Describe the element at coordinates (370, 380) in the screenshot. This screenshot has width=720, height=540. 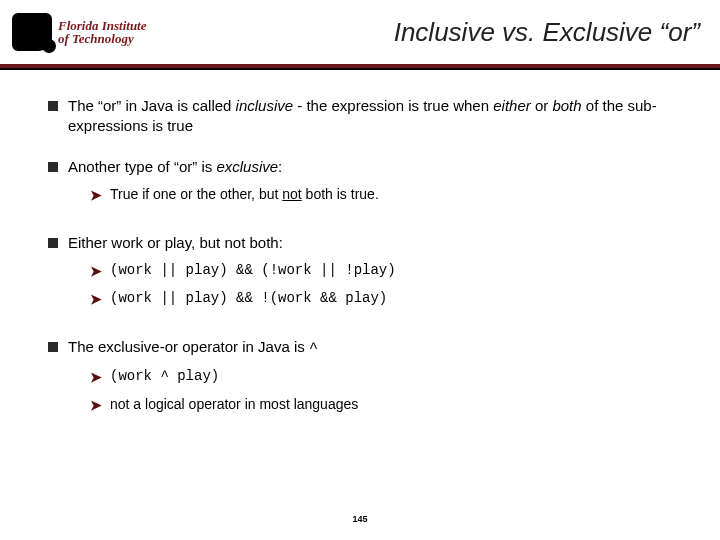
I see `bullet-4-text: The exclusive-or operator in Java is ^ ➤…` at that location.